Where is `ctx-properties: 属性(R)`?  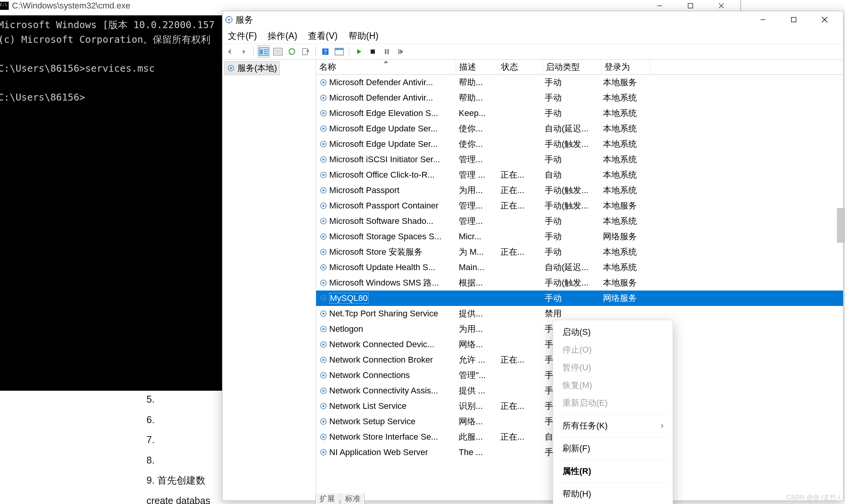 ctx-properties: 属性(R) is located at coordinates (613, 471).